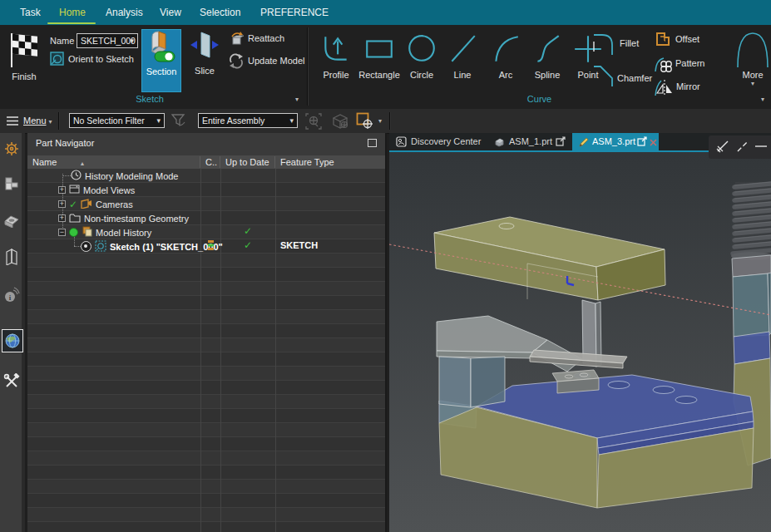 Image resolution: width=771 pixels, height=532 pixels. I want to click on history-books-icon, so click(12, 257).